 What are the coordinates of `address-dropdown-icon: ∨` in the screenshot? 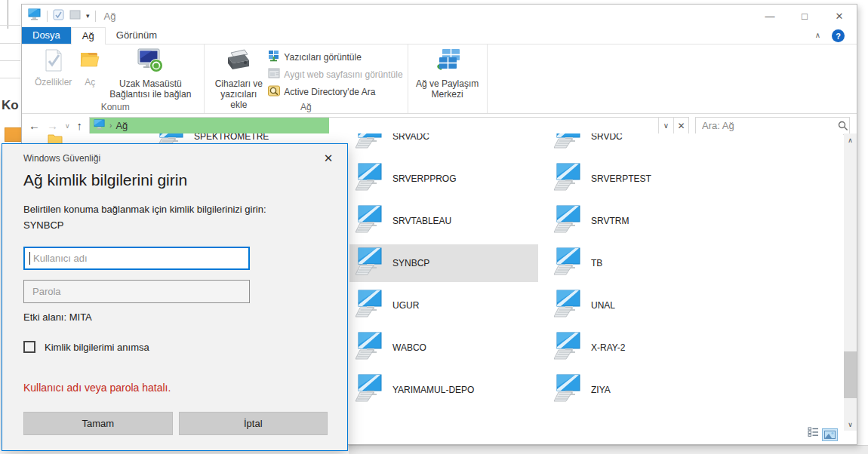 It's located at (666, 126).